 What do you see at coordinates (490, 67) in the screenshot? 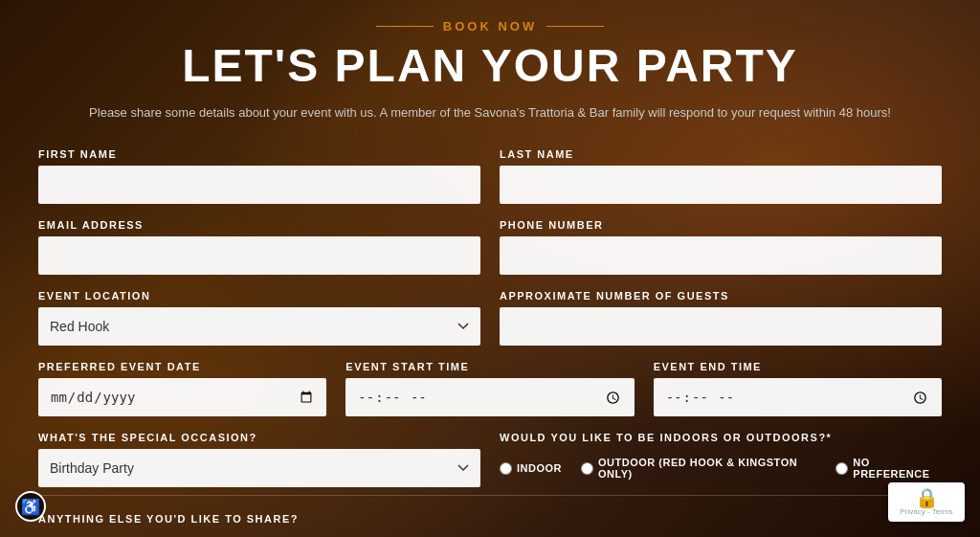
I see `page-title: LET'S PLAN YOUR PARTY` at bounding box center [490, 67].